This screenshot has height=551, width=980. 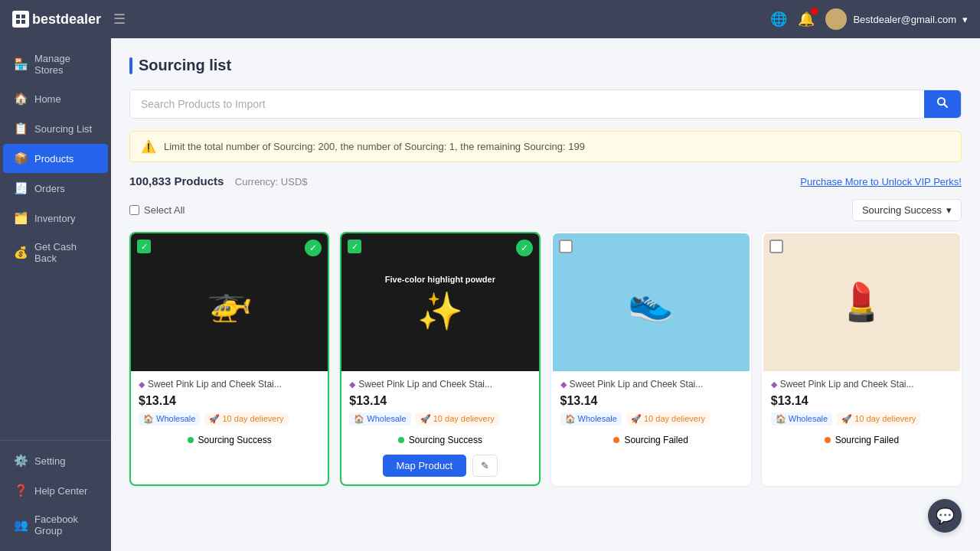 I want to click on inventory-icon: 🗂️, so click(x=21, y=218).